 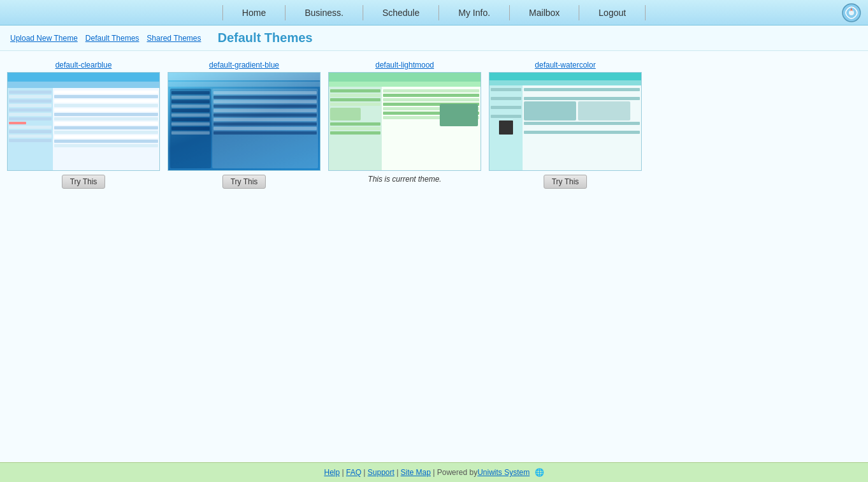 What do you see at coordinates (455, 472) in the screenshot?
I see `footer-powered-by: | Powered by` at bounding box center [455, 472].